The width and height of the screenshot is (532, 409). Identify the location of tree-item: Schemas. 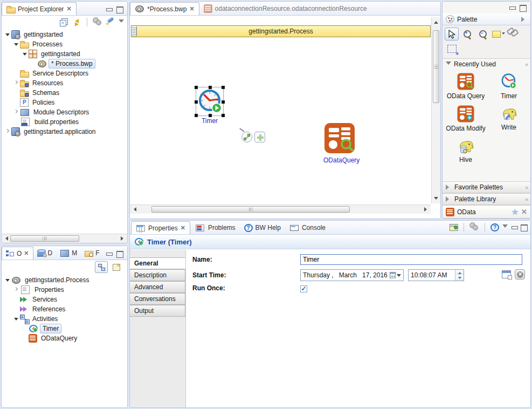
(65, 93).